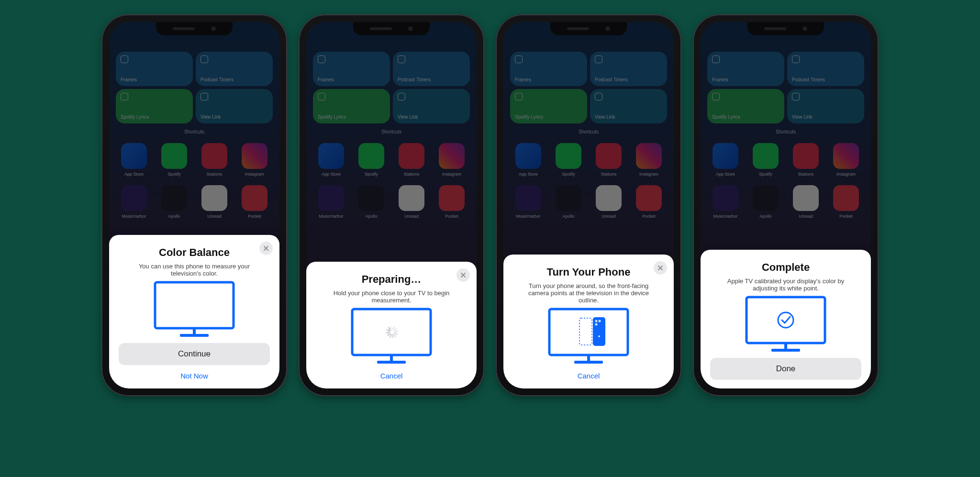 The width and height of the screenshot is (980, 477). I want to click on sheet-complete: Complete Apple TV calibrated your displa…, so click(786, 319).